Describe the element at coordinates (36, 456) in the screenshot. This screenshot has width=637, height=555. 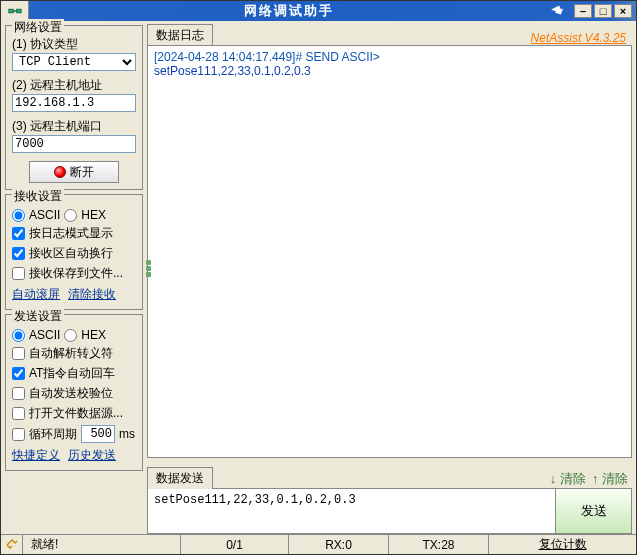
I see `shortcut-link: 快捷定义` at that location.